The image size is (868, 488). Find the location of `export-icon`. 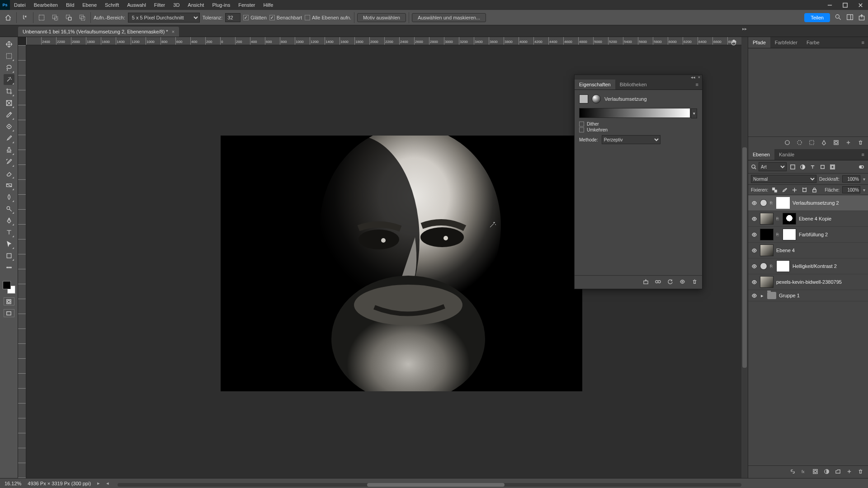

export-icon is located at coordinates (862, 18).